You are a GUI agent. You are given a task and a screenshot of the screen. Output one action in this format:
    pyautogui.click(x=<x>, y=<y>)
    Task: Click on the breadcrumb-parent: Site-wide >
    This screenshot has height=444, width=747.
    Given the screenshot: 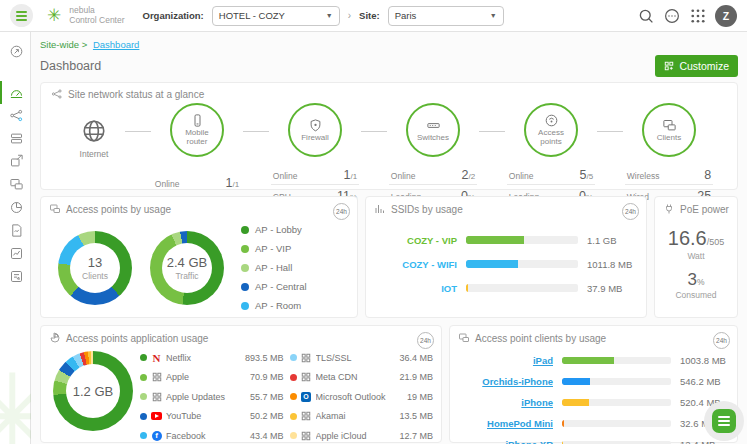 What is the action you would take?
    pyautogui.click(x=64, y=44)
    